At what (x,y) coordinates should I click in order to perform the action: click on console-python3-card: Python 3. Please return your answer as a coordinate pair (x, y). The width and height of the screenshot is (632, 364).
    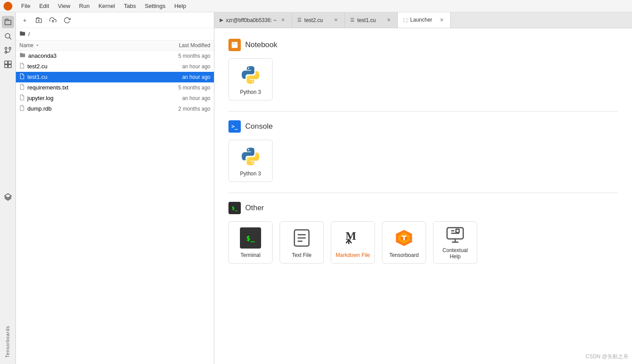
    Looking at the image, I should click on (251, 161).